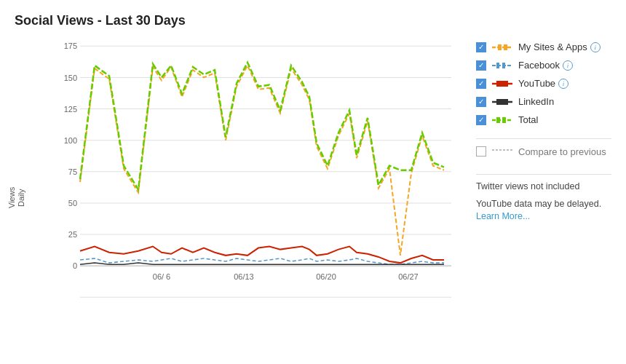 Image resolution: width=626 pixels, height=364 pixels. I want to click on legend-line-linkedin, so click(502, 102).